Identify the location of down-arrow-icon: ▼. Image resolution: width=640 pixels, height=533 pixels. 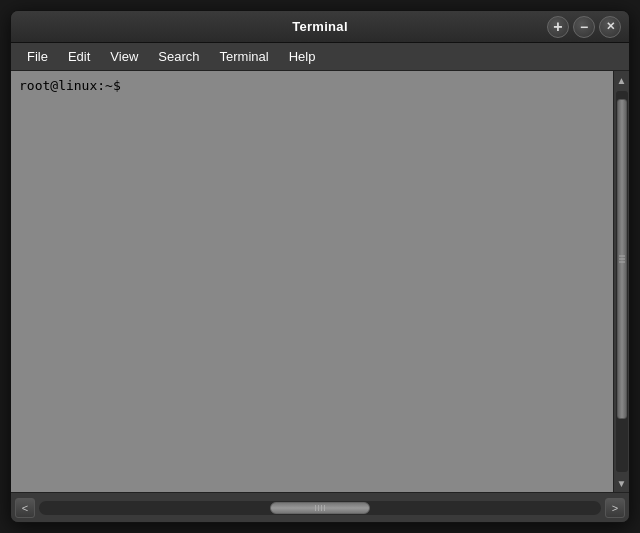
(622, 484).